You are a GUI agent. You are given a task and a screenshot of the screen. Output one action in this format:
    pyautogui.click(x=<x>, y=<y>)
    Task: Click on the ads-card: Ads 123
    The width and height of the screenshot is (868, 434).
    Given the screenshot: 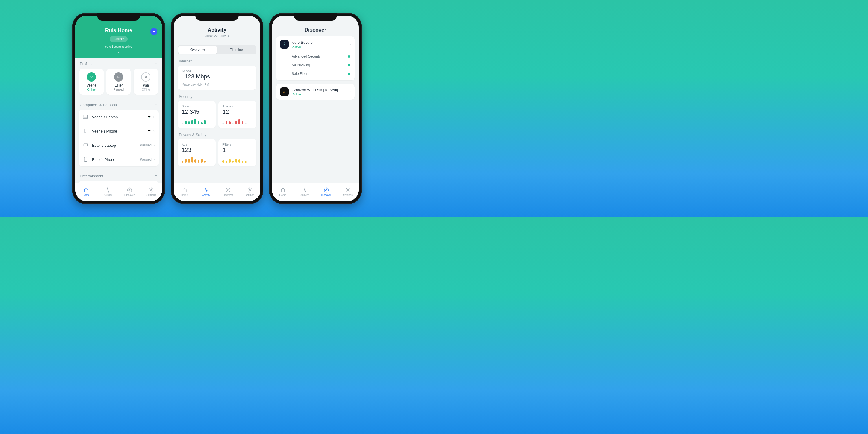 What is the action you would take?
    pyautogui.click(x=197, y=153)
    